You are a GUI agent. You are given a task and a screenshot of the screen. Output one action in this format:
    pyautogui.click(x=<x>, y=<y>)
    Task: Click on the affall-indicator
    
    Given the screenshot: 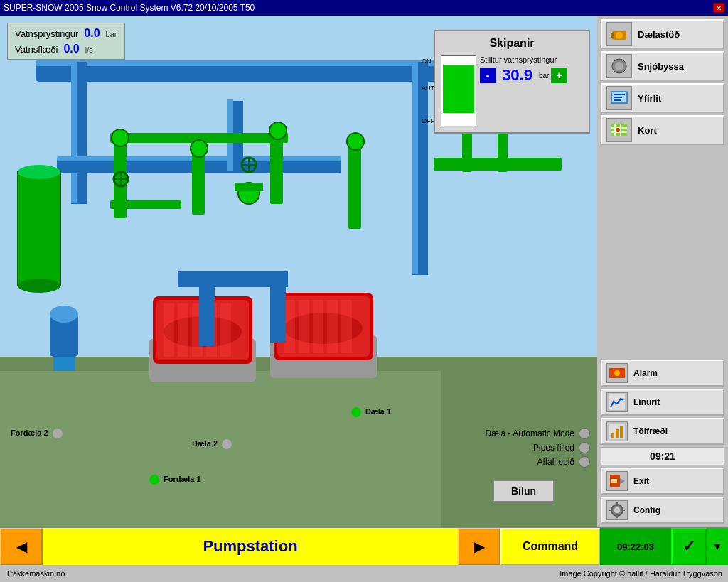 What is the action you would take?
    pyautogui.click(x=584, y=462)
    